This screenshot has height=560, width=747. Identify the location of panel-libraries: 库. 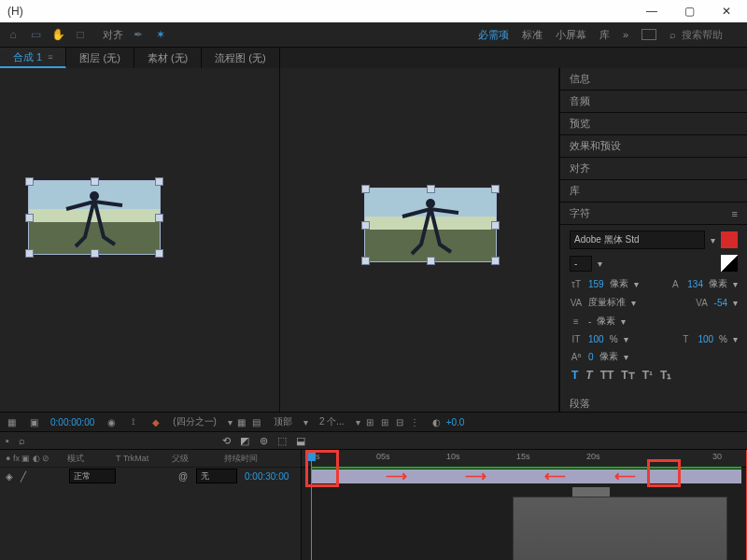
(654, 191).